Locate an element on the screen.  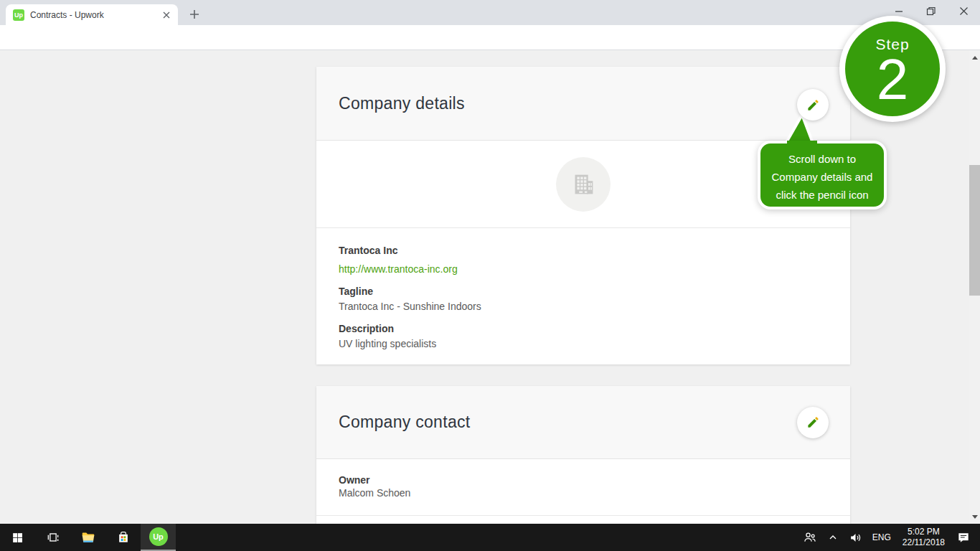
page-scrollbar is located at coordinates (974, 287).